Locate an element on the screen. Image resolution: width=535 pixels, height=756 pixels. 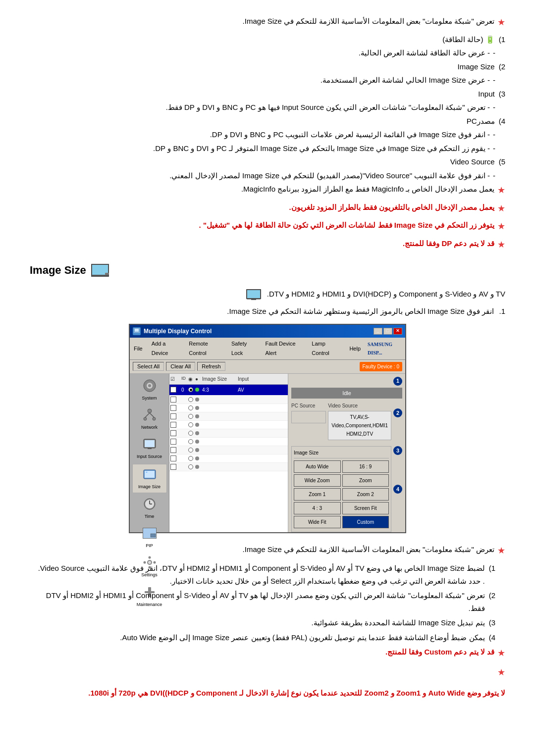
mdc-main: System Network is located at coordinates (268, 453).